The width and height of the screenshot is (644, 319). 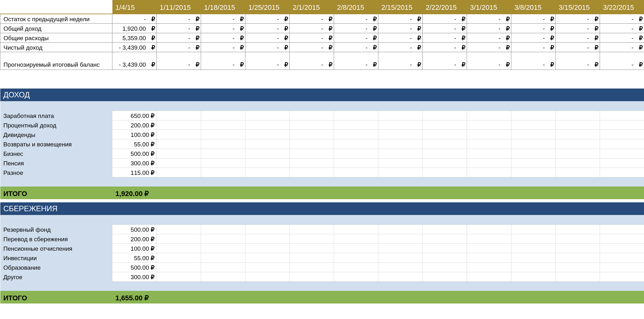 What do you see at coordinates (135, 38) in the screenshot?
I see `summary-cell: 5,359.00 ₽` at bounding box center [135, 38].